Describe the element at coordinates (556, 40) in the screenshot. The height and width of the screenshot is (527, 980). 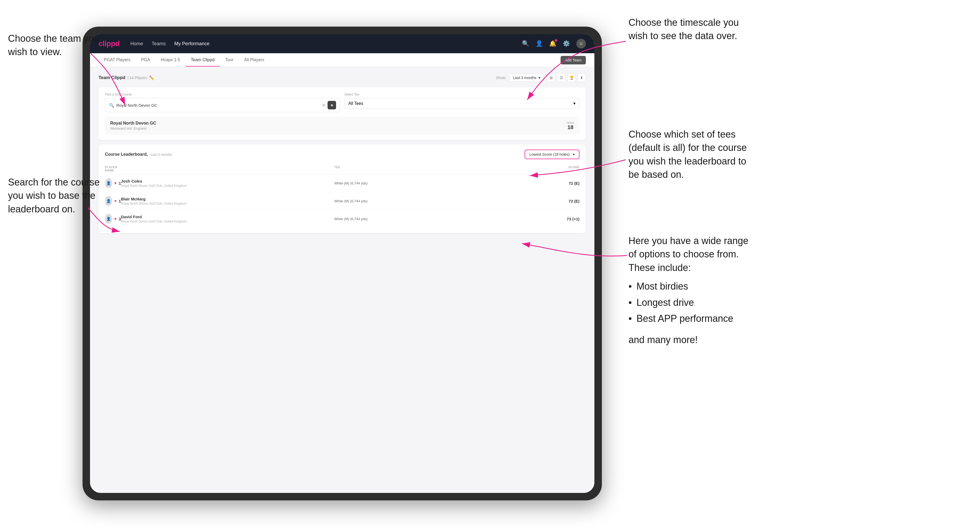
I see `notification-badge-dot` at that location.